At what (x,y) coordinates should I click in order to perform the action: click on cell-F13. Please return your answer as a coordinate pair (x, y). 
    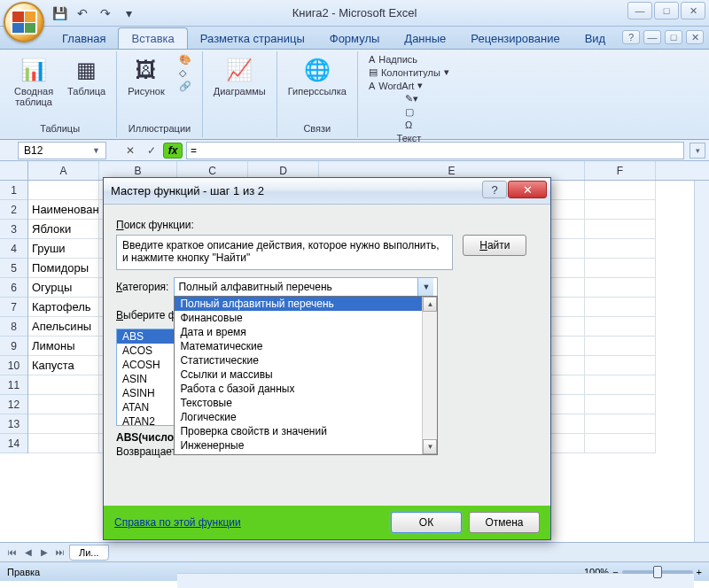
    Looking at the image, I should click on (620, 424).